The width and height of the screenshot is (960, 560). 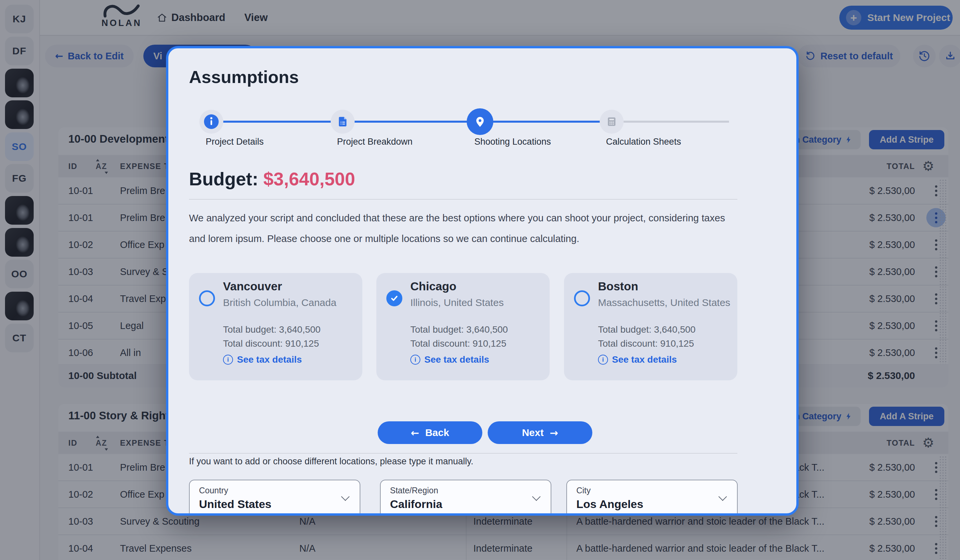 I want to click on modal-description: We analyzed your script and concluded th…, so click(x=463, y=229).